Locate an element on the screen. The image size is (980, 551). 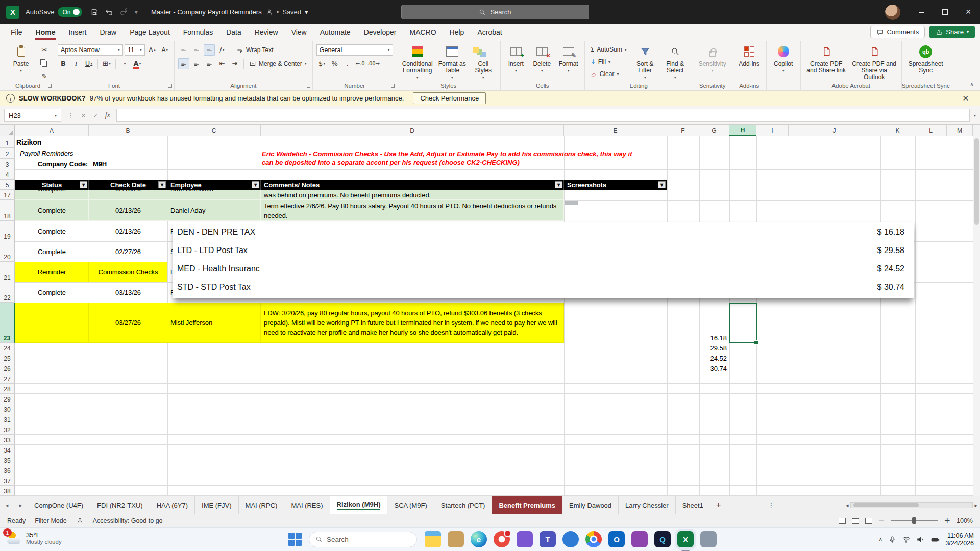
column-header: D is located at coordinates (412, 131).